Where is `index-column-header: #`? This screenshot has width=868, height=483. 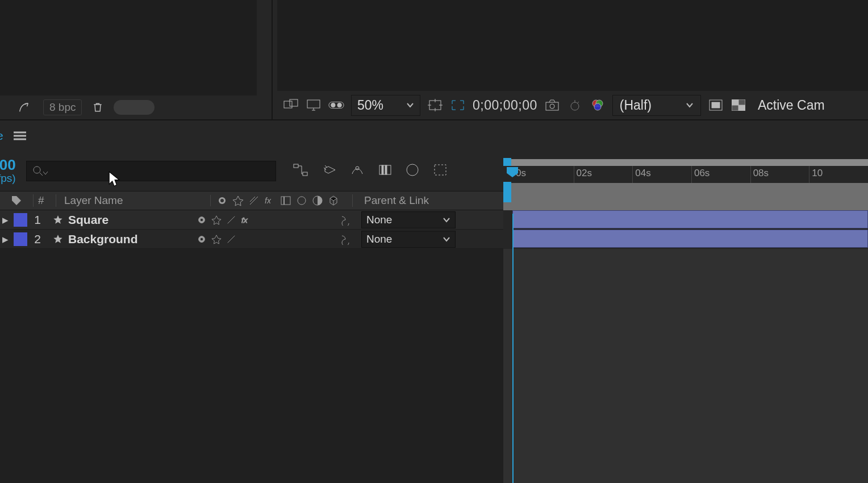 index-column-header: # is located at coordinates (44, 201).